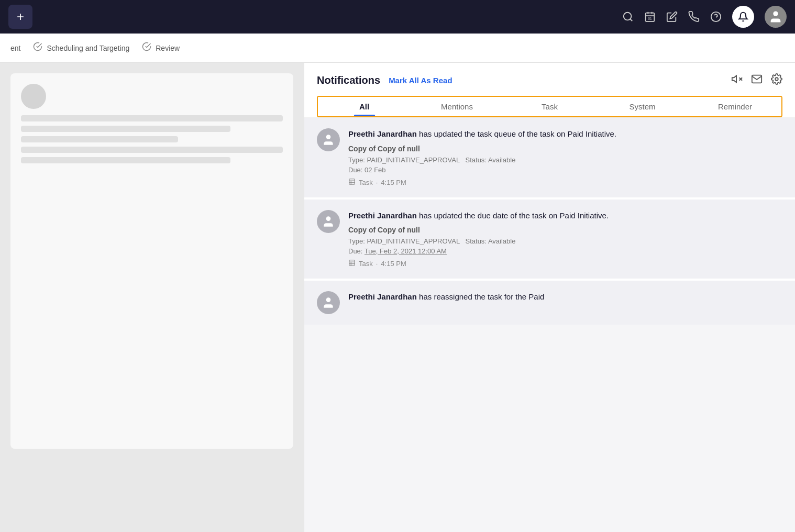  Describe the element at coordinates (393, 182) in the screenshot. I see `notif-time-1: 4:15 PM` at that location.